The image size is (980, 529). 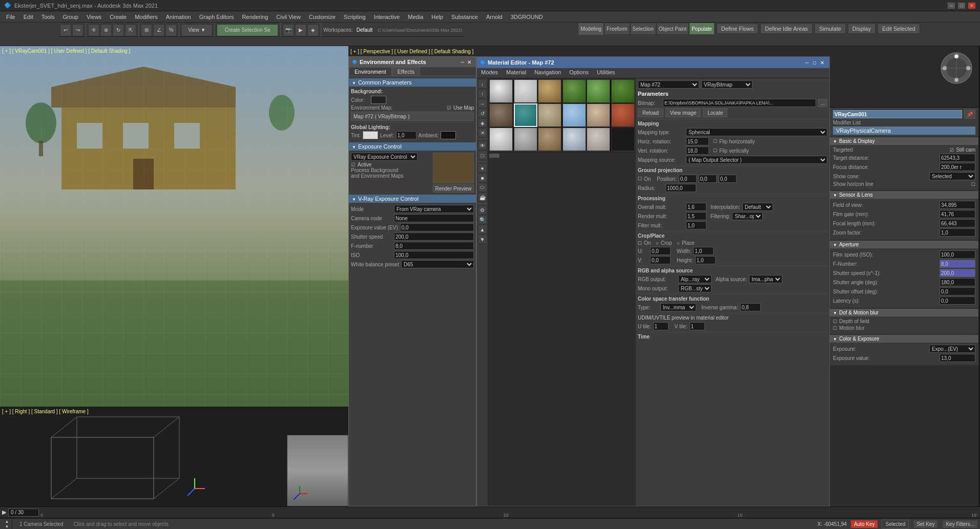 I want to click on menu-scripting: Scripting, so click(x=355, y=17).